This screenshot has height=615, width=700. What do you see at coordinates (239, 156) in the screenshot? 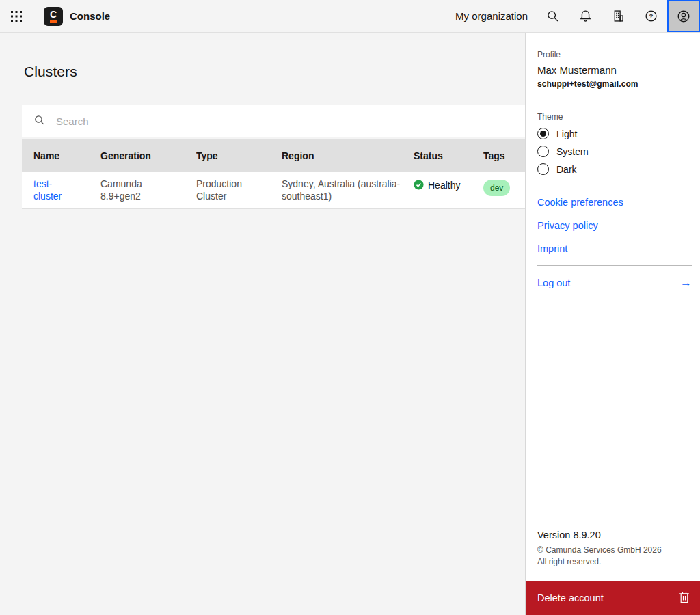
I see `column-header-type: Type` at bounding box center [239, 156].